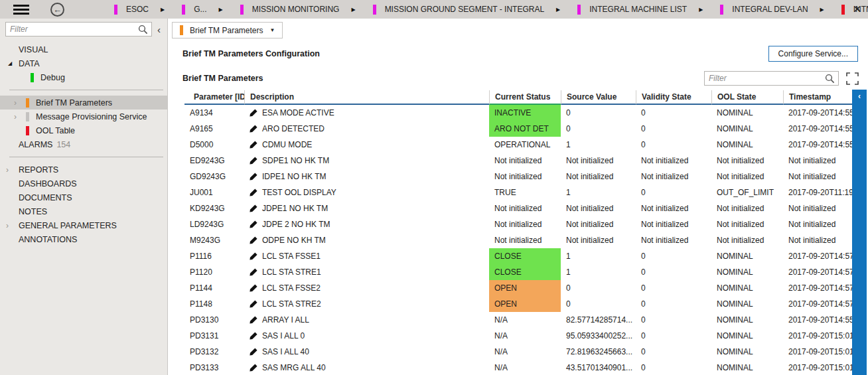 The image size is (868, 375). What do you see at coordinates (518, 145) in the screenshot?
I see `table-row-d5000: D5000CDMU MODEOPERATIONAL10NOMINAL2017-0…` at bounding box center [518, 145].